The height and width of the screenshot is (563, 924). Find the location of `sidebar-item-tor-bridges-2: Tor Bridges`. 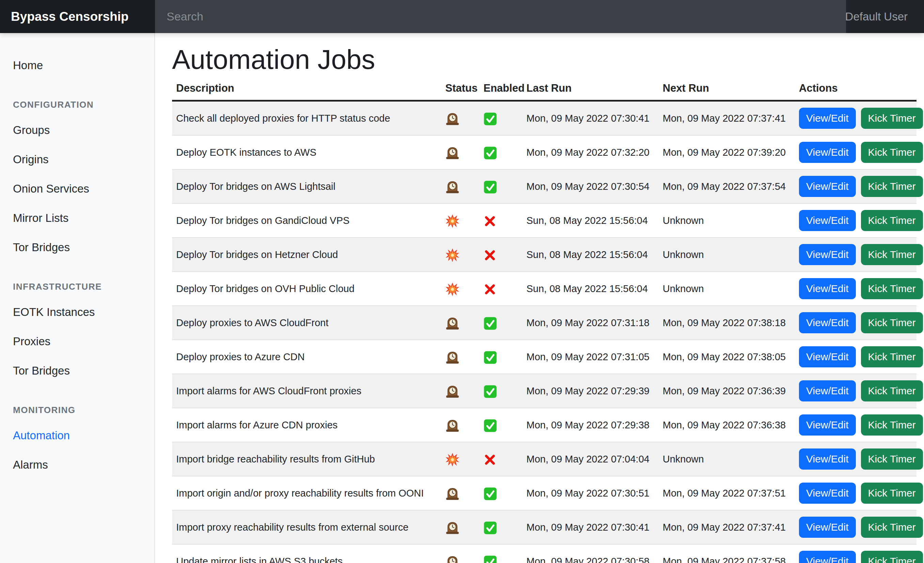

sidebar-item-tor-bridges-2: Tor Bridges is located at coordinates (80, 371).